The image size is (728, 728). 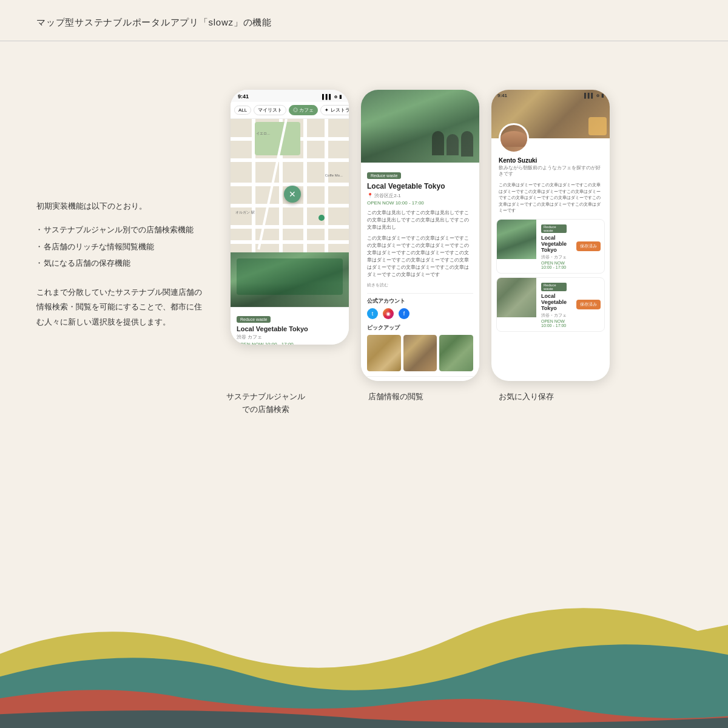 What do you see at coordinates (243, 96) in the screenshot?
I see `time-1: 9:41` at bounding box center [243, 96].